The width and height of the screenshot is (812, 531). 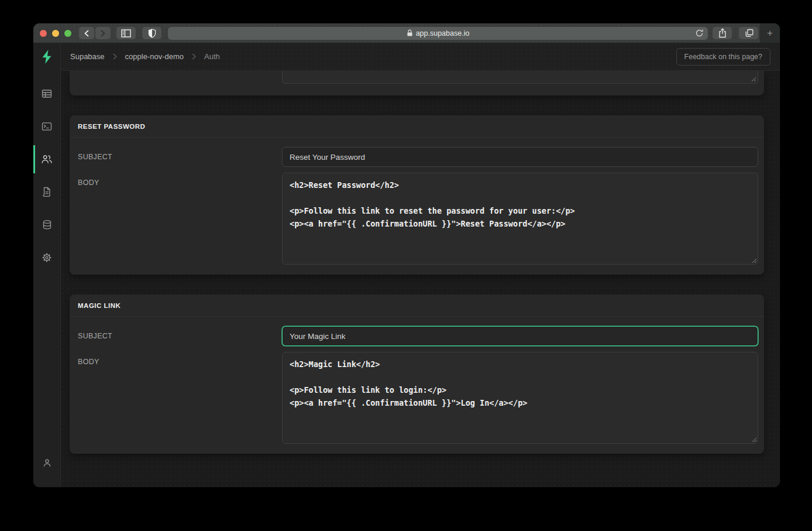 I want to click on reload-icon, so click(x=700, y=33).